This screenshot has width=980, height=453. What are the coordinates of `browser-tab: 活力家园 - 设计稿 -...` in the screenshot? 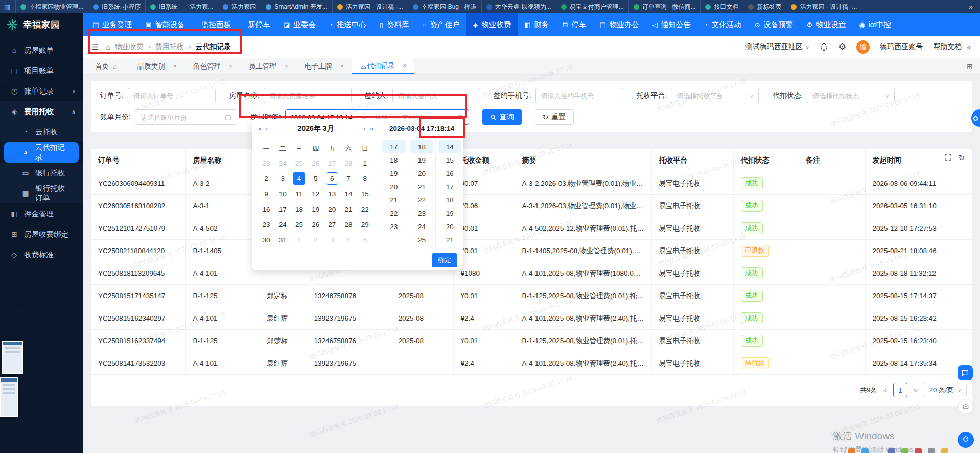 It's located at (370, 7).